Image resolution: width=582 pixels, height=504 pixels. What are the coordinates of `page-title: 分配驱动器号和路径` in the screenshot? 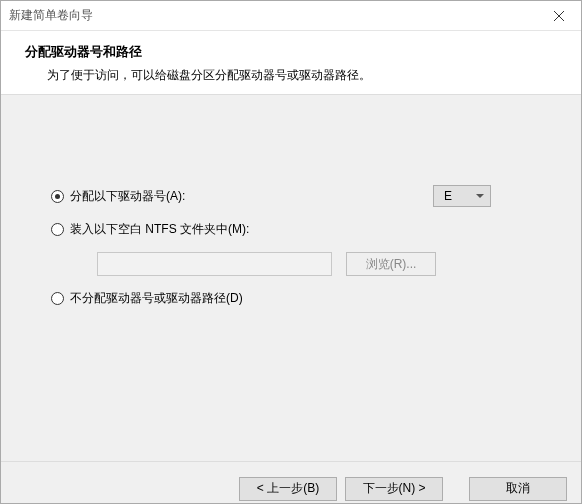 It's located at (291, 52).